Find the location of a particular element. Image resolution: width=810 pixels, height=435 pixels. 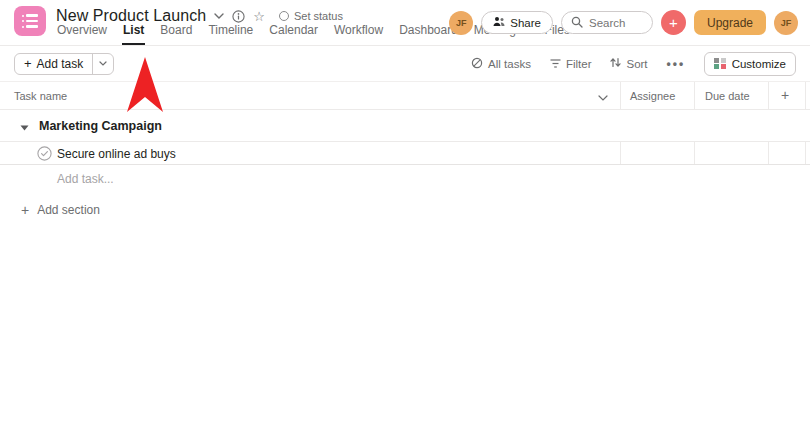

customize-button: Customize is located at coordinates (750, 64).